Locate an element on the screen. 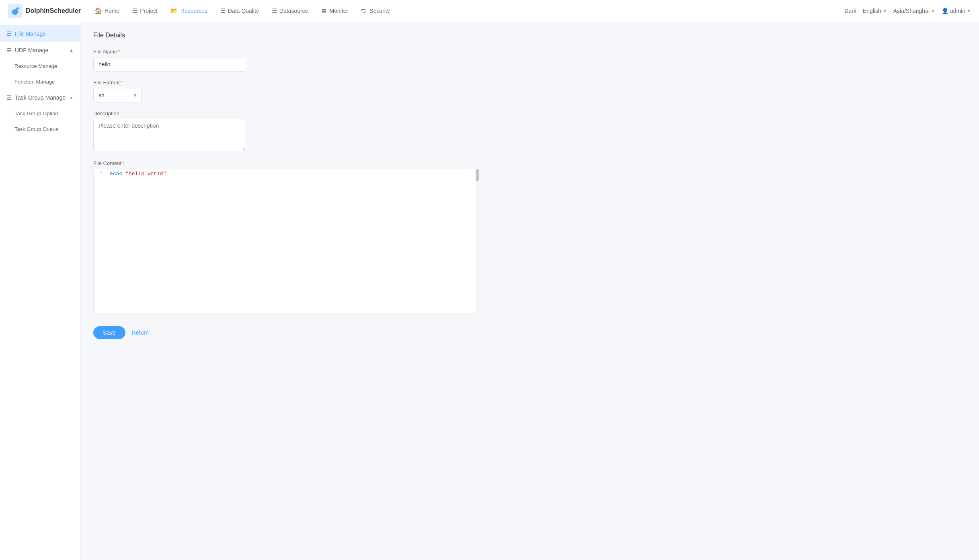 This screenshot has height=560, width=979. timezone-chevron-icon: ▼ is located at coordinates (933, 11).